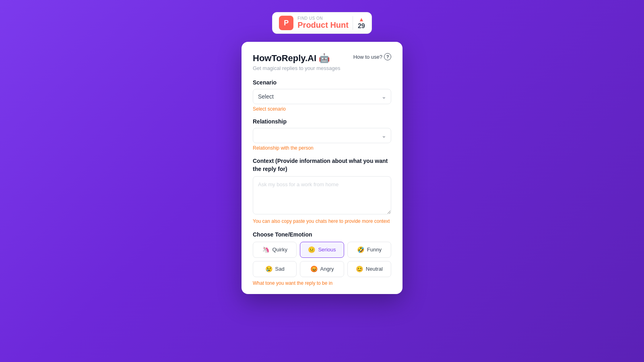 This screenshot has height=362, width=644. I want to click on product-hunt-name: Product Hunt, so click(323, 25).